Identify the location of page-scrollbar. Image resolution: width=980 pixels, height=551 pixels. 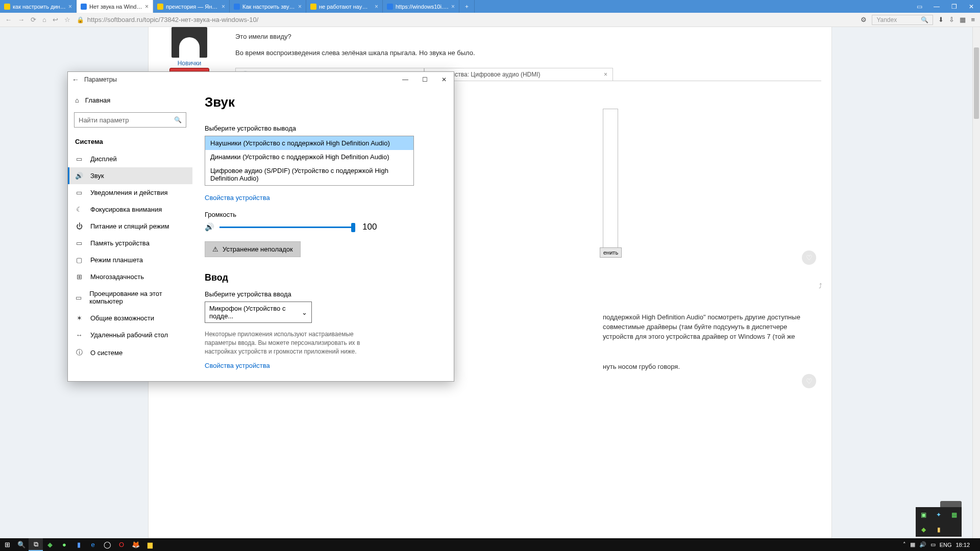
(976, 283).